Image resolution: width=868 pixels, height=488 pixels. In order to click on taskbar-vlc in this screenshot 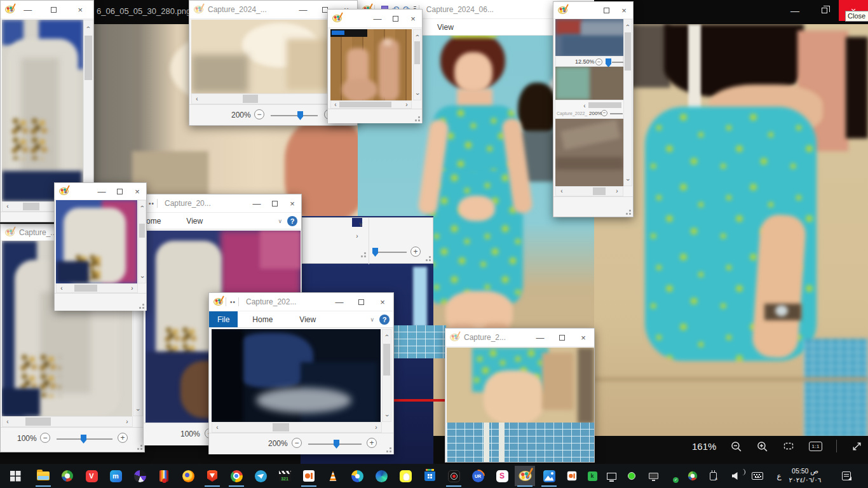, I will do `click(333, 476)`.